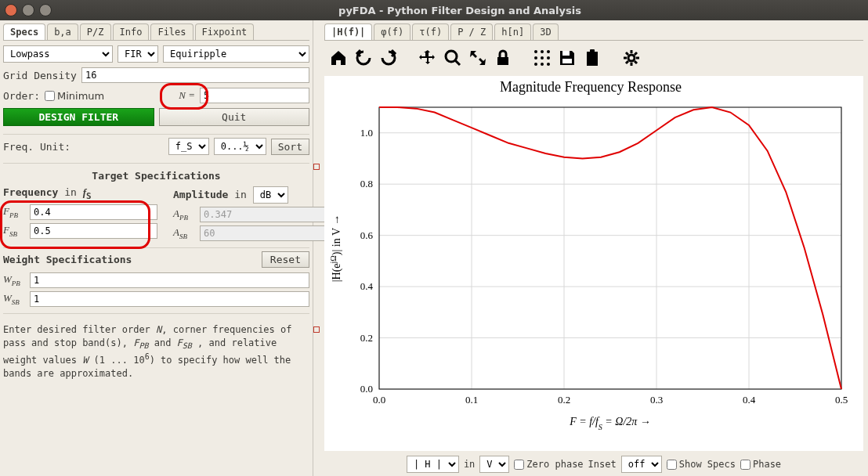  Describe the element at coordinates (338, 60) in the screenshot. I see `home-icon` at that location.